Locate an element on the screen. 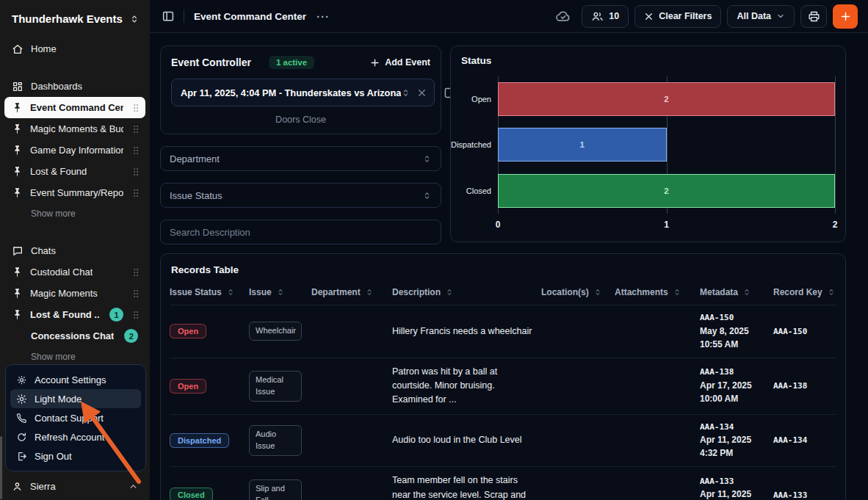  sidebar-item-home: Home is located at coordinates (75, 48).